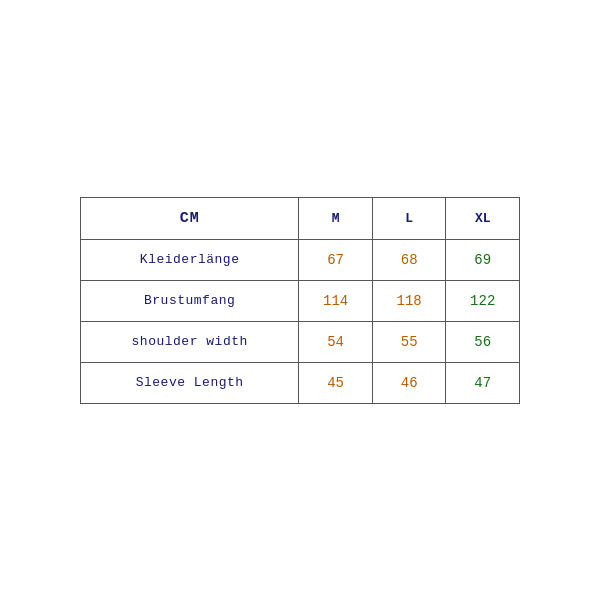 Image resolution: width=600 pixels, height=600 pixels. I want to click on val-m: 45, so click(336, 382).